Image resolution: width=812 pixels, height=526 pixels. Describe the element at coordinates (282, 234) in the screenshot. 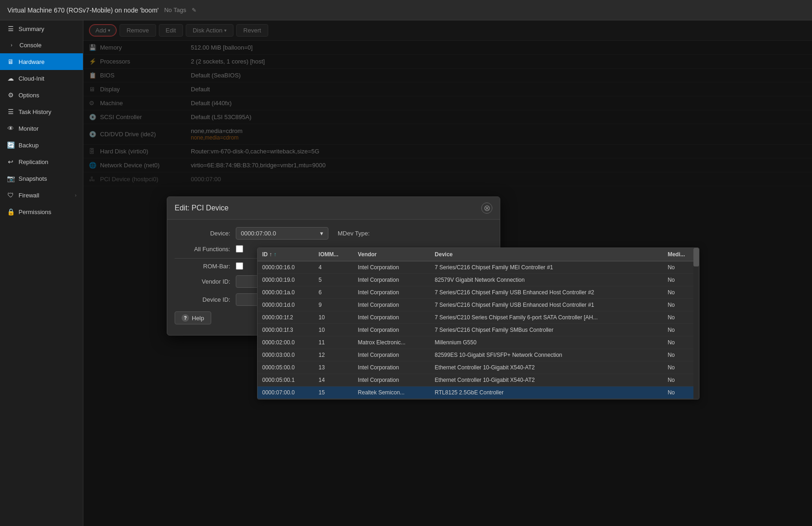

I see `device-select: 0000:07:00.0 ▾` at that location.